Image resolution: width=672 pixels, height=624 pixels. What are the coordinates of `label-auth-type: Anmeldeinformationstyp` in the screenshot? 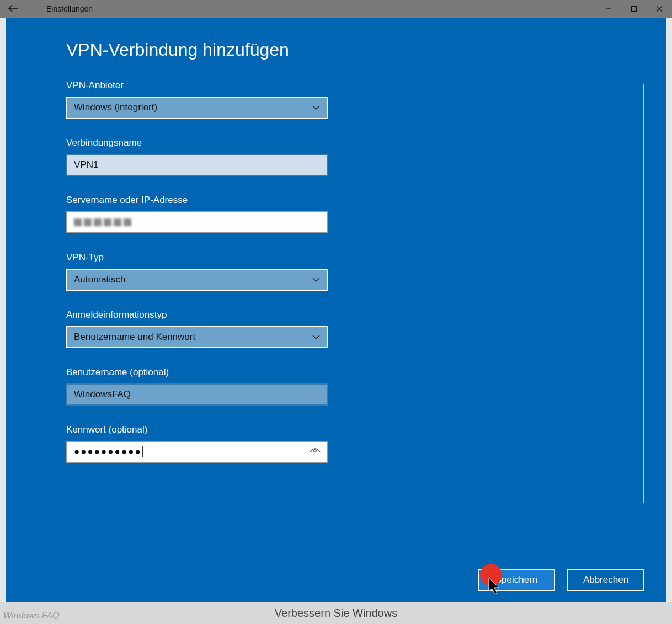 It's located at (336, 315).